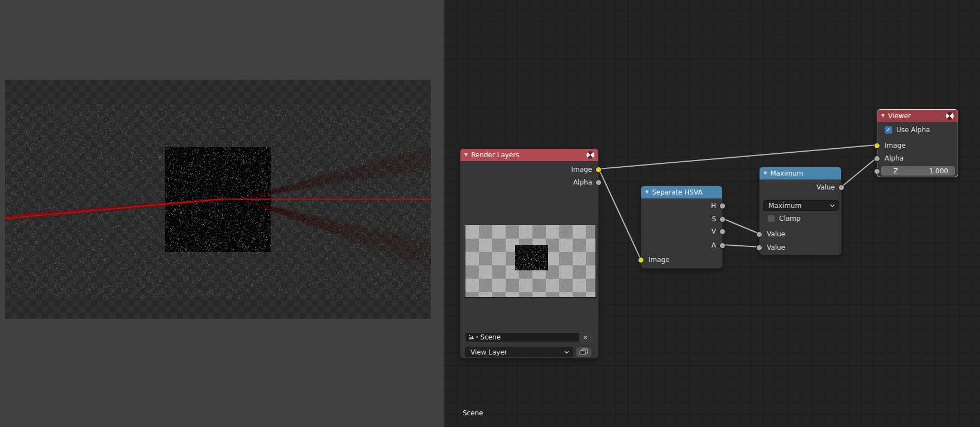 The image size is (980, 427). Describe the element at coordinates (682, 227) in the screenshot. I see `node-separate-hsva: ▼ Separate HSVA H S V A Image` at that location.